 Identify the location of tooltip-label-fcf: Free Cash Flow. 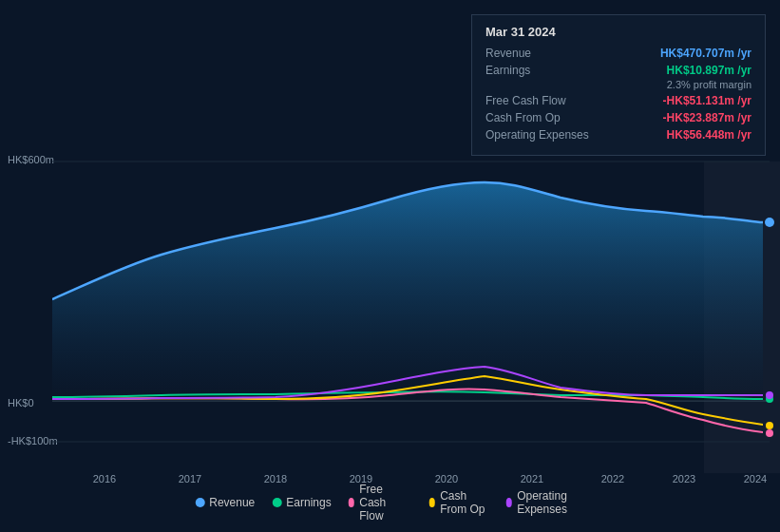
(526, 101).